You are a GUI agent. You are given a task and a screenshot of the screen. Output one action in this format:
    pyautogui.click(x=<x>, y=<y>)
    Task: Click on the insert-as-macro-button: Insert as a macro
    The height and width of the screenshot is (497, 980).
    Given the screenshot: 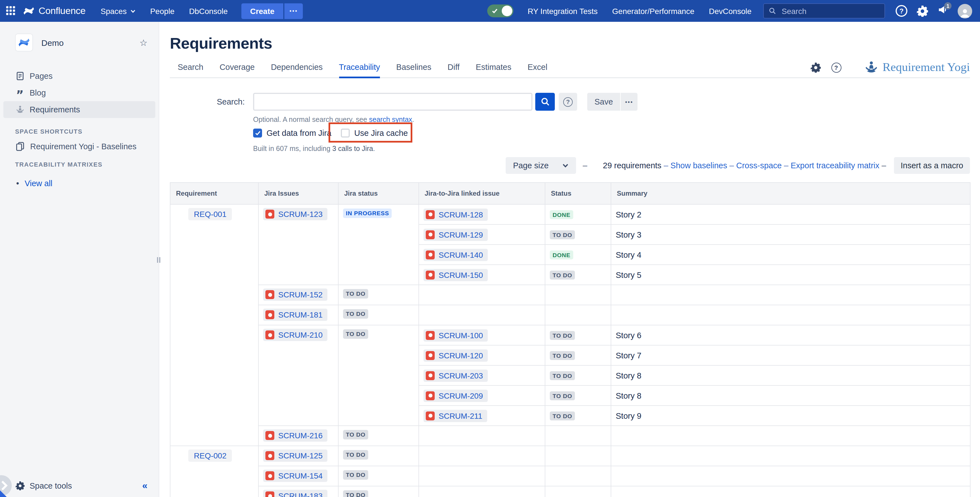 What is the action you would take?
    pyautogui.click(x=932, y=166)
    